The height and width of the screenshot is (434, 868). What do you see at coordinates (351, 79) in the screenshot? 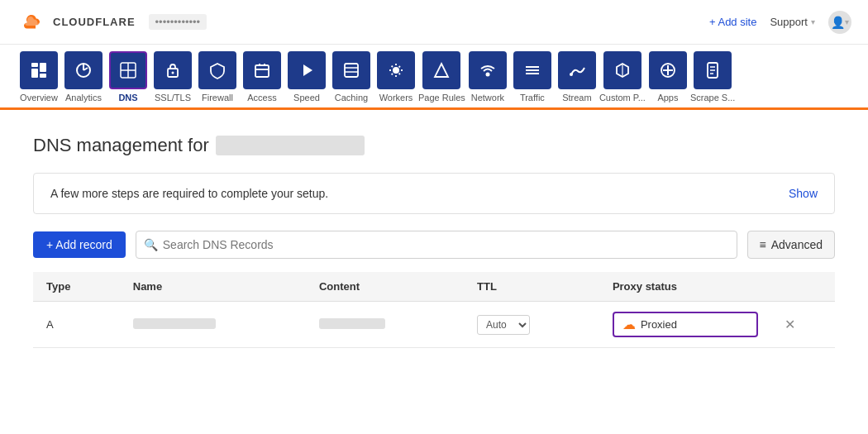
I see `sidebar-item-caching: Caching` at bounding box center [351, 79].